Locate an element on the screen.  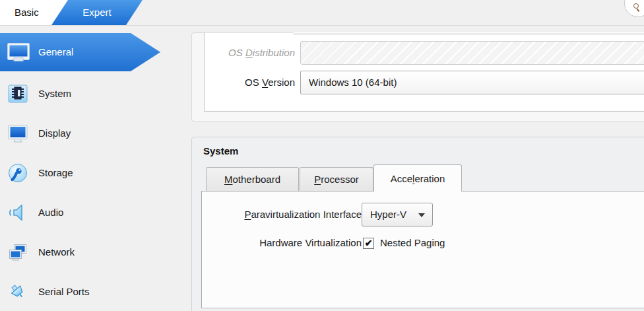
tab-acceleration: Acceleration is located at coordinates (418, 178).